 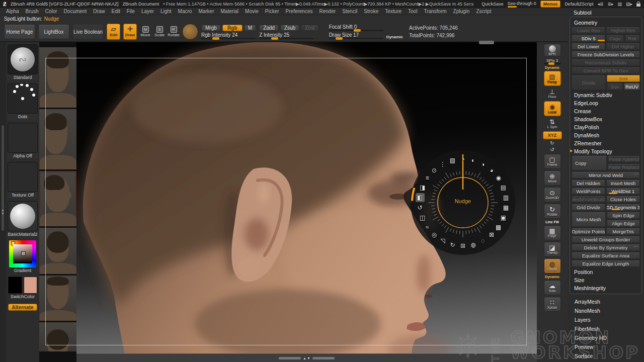 What do you see at coordinates (623, 231) in the screenshot?
I see `mergetris-button: MergeTris` at bounding box center [623, 231].